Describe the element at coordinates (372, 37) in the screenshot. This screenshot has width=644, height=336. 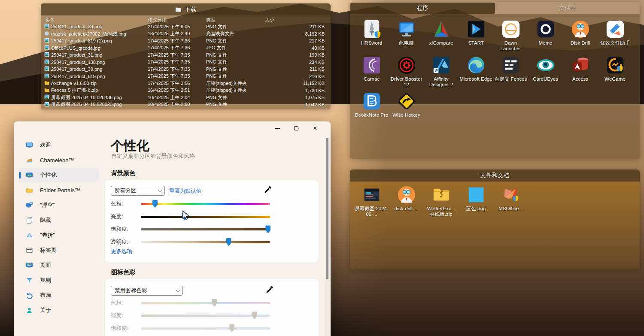
I see `desktop-icon: HRSword` at that location.